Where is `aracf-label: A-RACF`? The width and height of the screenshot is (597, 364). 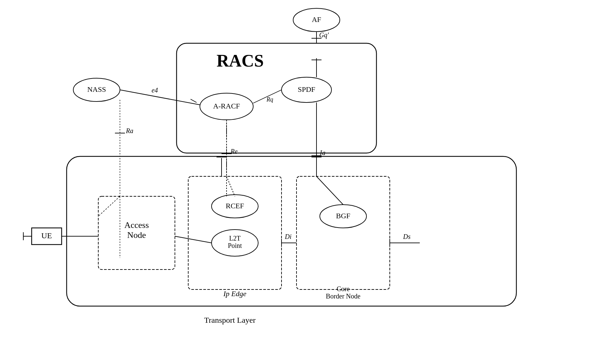
aracf-label: A-RACF is located at coordinates (227, 106).